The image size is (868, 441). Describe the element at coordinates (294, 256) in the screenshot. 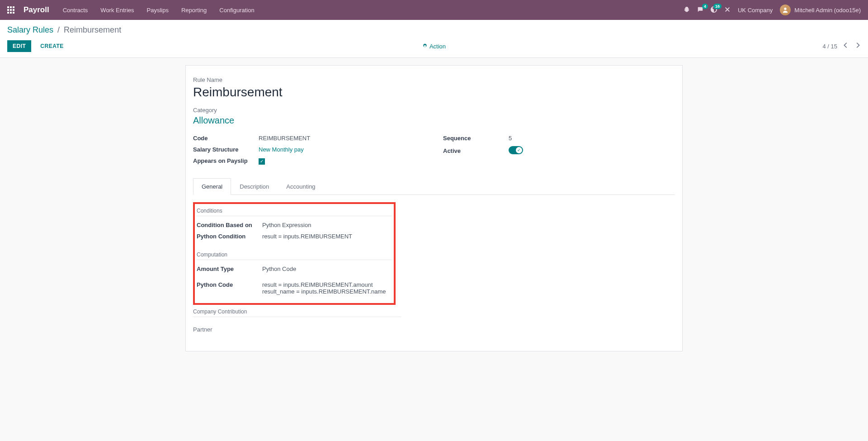

I see `computation-title: Computation` at that location.